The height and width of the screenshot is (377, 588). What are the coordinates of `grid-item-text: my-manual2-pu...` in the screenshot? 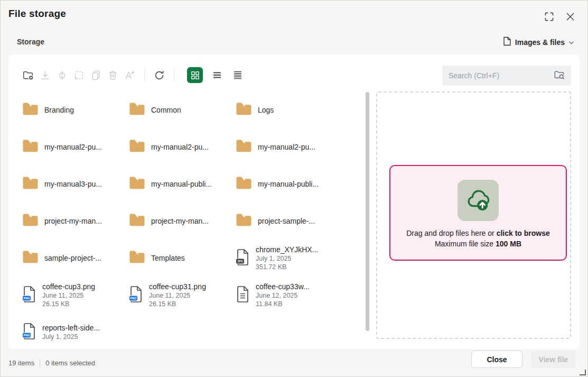 It's located at (73, 147).